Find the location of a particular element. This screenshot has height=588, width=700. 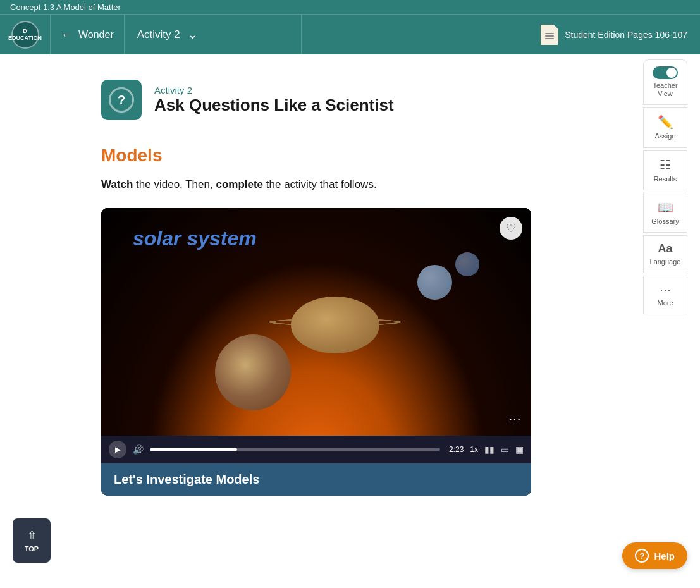

video-controls: ▶ 🔊 -2:23 1x ▮▮ ▭ ▣ is located at coordinates (316, 450).